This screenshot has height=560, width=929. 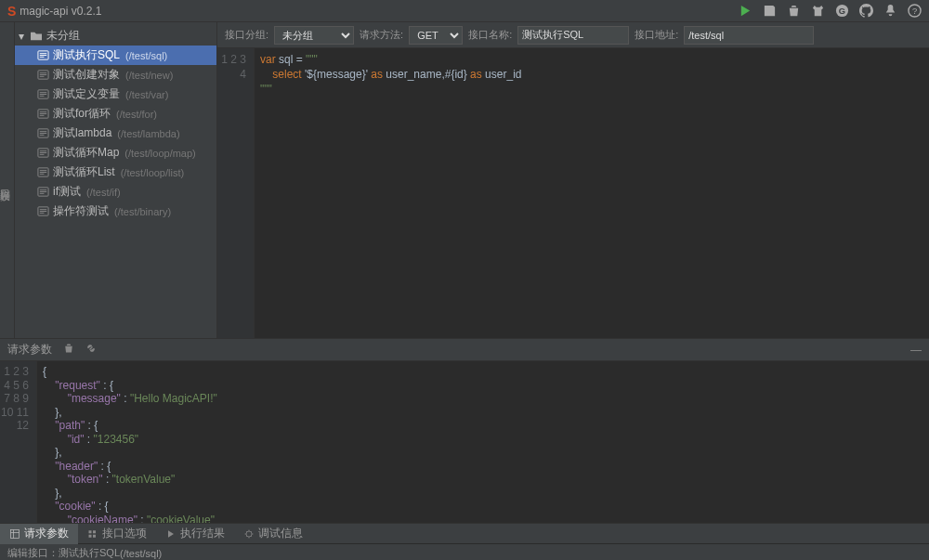 What do you see at coordinates (830, 11) in the screenshot?
I see `toolbar: G ?` at bounding box center [830, 11].